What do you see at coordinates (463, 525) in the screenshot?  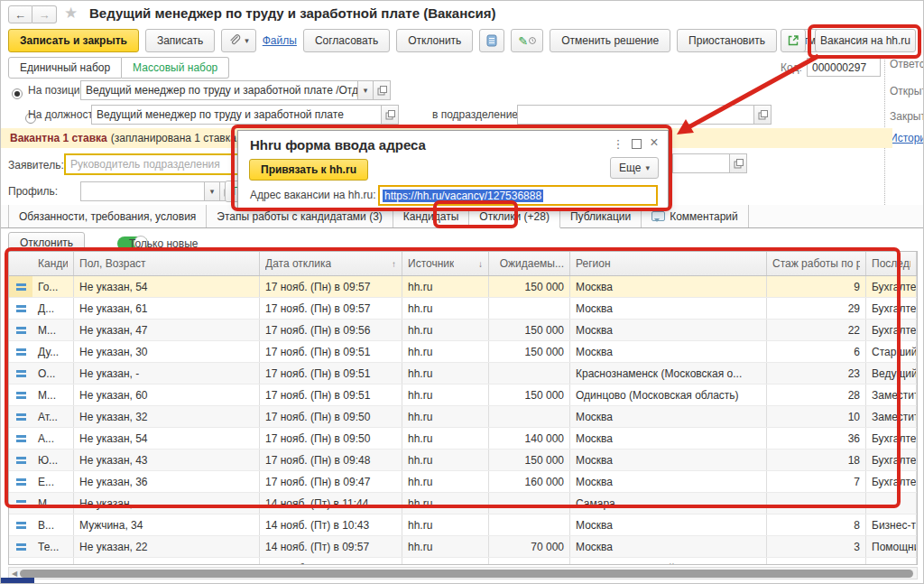 I see `table-row: В...Мужчина, 3414 нояб. (Пт) в 10:43hh.r…` at bounding box center [463, 525].